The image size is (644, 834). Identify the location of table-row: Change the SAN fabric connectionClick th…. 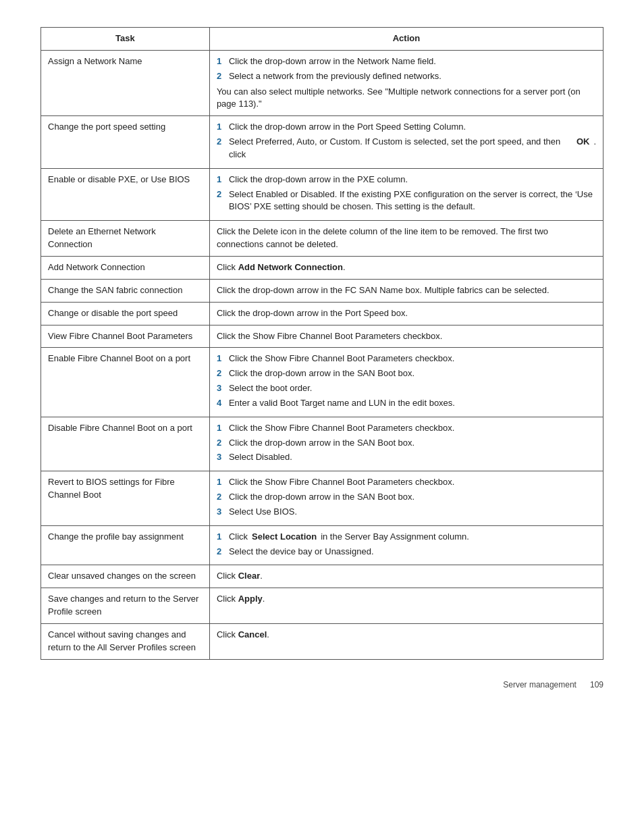
(323, 290).